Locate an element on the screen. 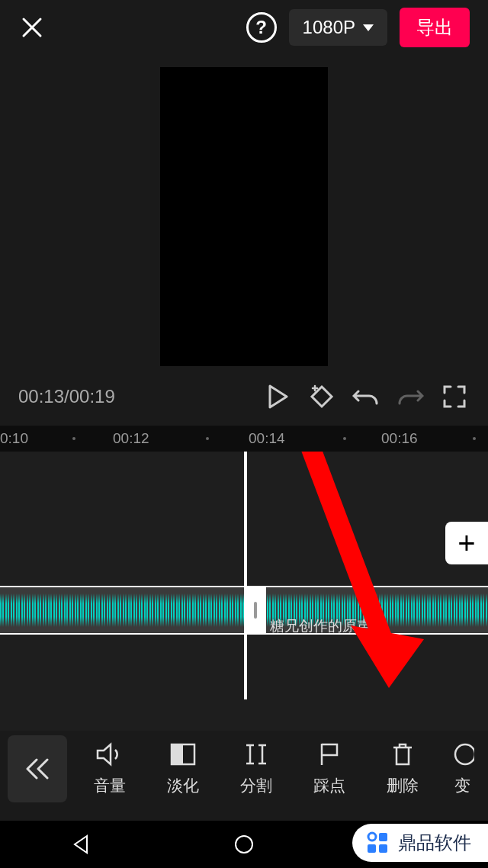  playhead is located at coordinates (246, 575).